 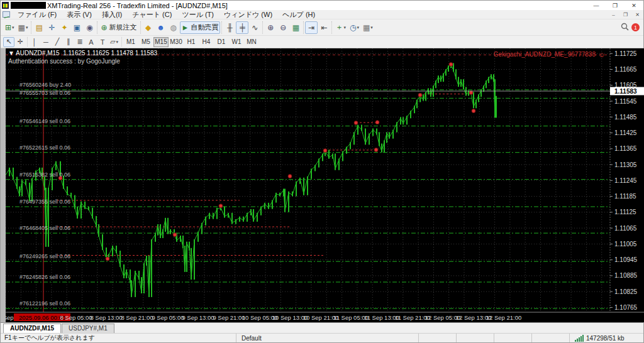 What do you see at coordinates (103, 42) in the screenshot?
I see `text-label-button: T` at bounding box center [103, 42].